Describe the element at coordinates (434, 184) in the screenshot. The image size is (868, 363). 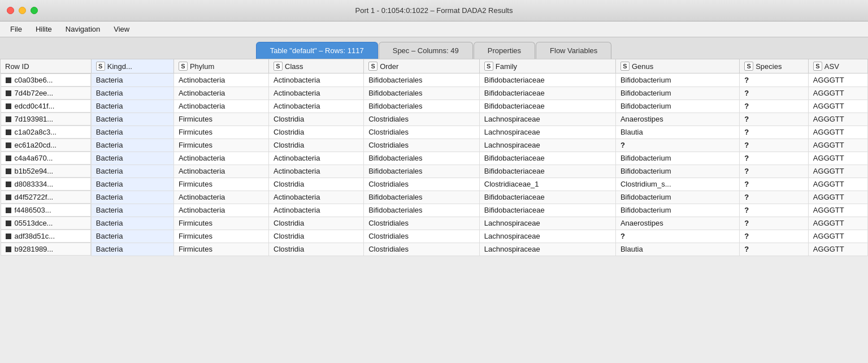
I see `table-row: d8083334...BacteriaFirmicutesClostridiaC…` at that location.